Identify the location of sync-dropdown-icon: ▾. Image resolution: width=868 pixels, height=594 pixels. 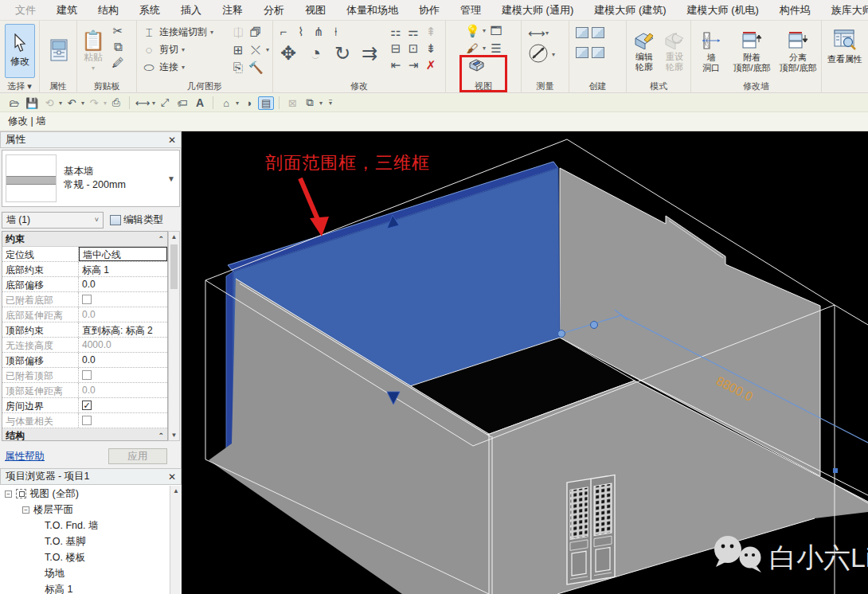
(61, 104).